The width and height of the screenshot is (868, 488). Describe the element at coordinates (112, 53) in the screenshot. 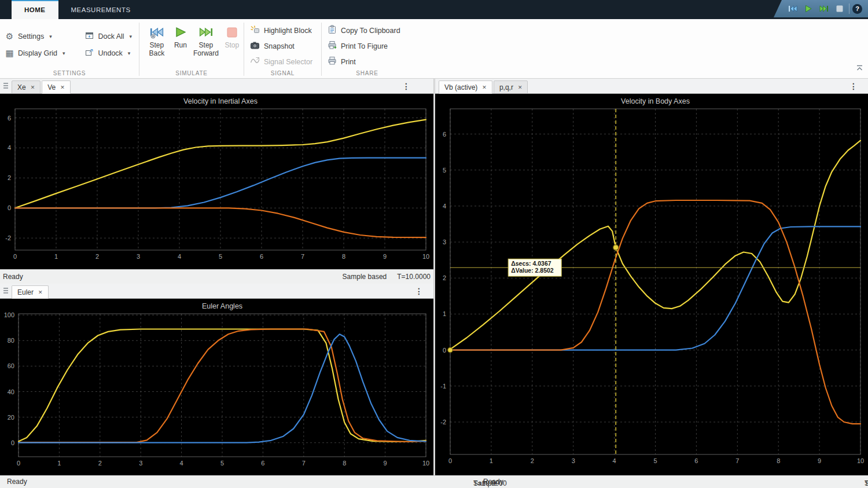

I see `undock-button: Undock ▾` at that location.